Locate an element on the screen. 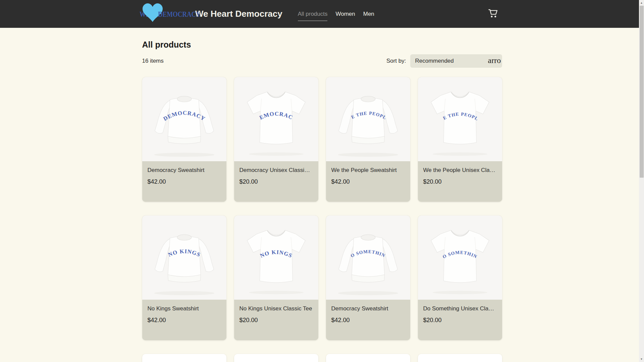 The width and height of the screenshot is (644, 362). product-info: We the People Unisex Classic Tee$20.00 is located at coordinates (460, 182).